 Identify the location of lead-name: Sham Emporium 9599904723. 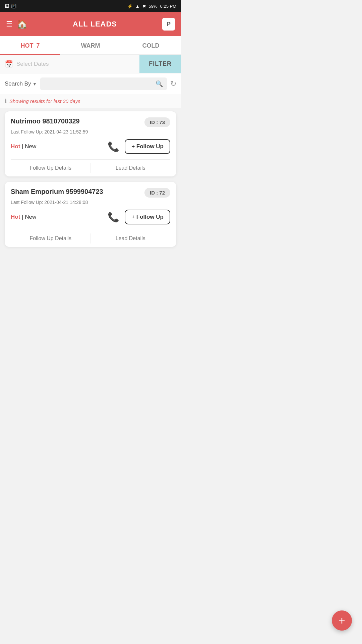
(76, 192).